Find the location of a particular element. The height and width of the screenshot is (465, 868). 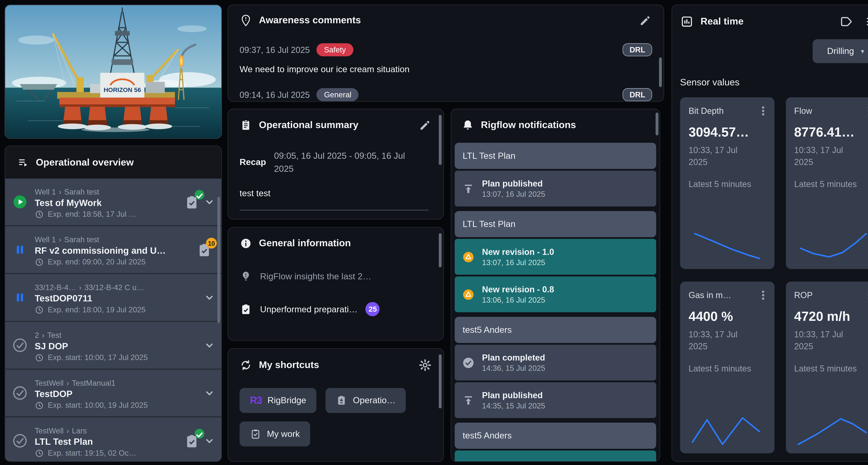

comment-tag: General is located at coordinates (338, 95).